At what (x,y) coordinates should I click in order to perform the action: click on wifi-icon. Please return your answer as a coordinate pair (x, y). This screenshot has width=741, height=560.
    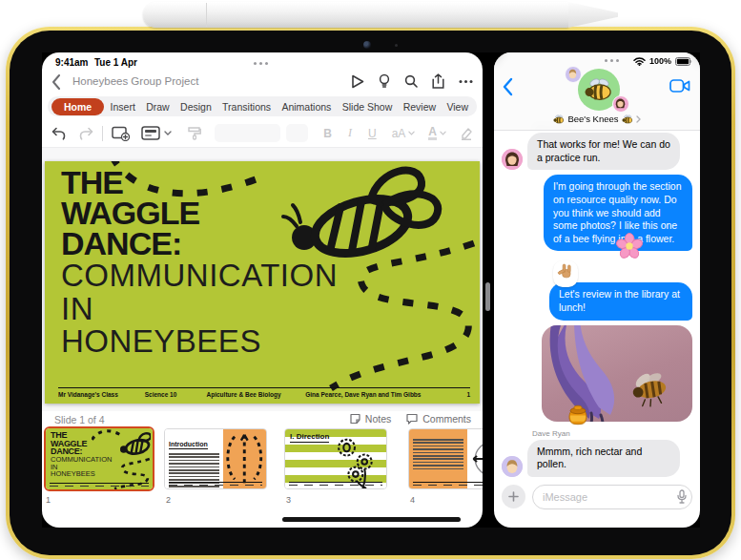
    Looking at the image, I should click on (639, 61).